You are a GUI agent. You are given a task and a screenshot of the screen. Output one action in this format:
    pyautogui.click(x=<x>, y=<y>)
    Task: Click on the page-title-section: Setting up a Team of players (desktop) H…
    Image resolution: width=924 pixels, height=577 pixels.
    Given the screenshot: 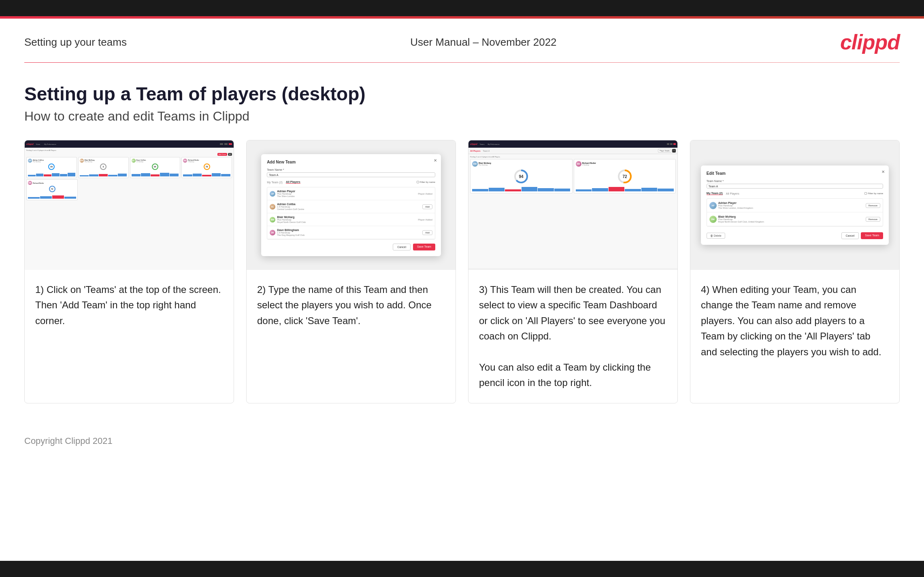 What is the action you would take?
    pyautogui.click(x=462, y=101)
    